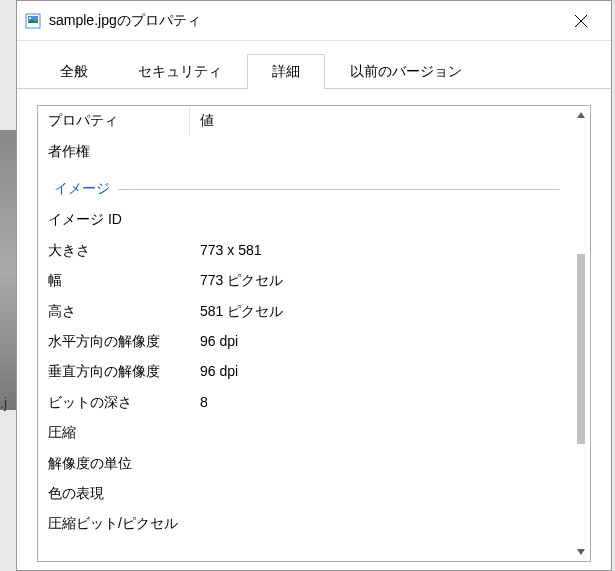  What do you see at coordinates (381, 121) in the screenshot?
I see `column-header-value: 値` at bounding box center [381, 121].